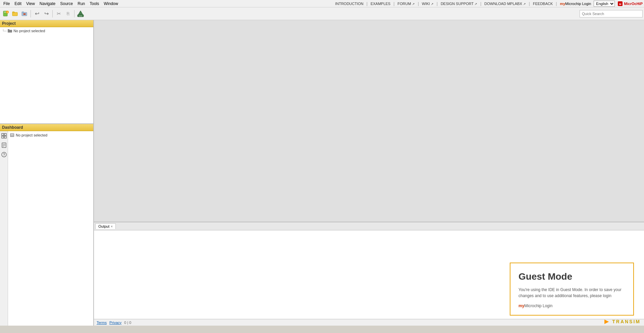 The width and height of the screenshot is (644, 333). What do you see at coordinates (620, 4) in the screenshot?
I see `svg-text: M` at bounding box center [620, 4].